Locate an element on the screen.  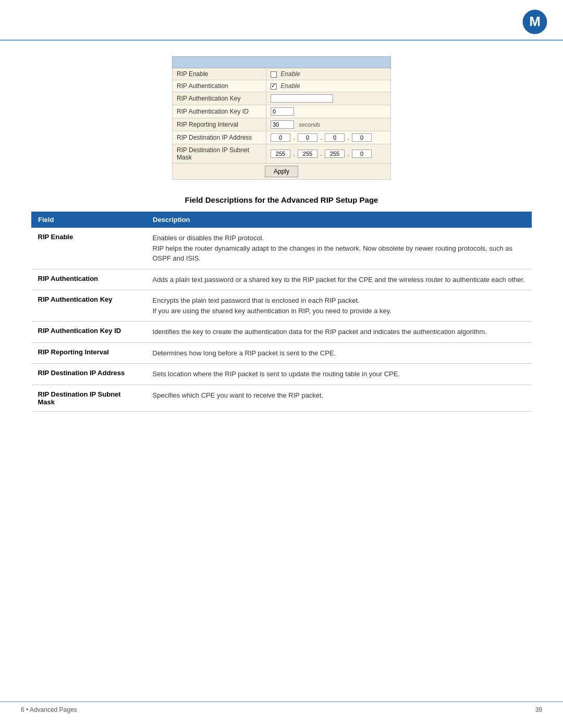
rip-dest-ip-oct2 is located at coordinates (308, 138).